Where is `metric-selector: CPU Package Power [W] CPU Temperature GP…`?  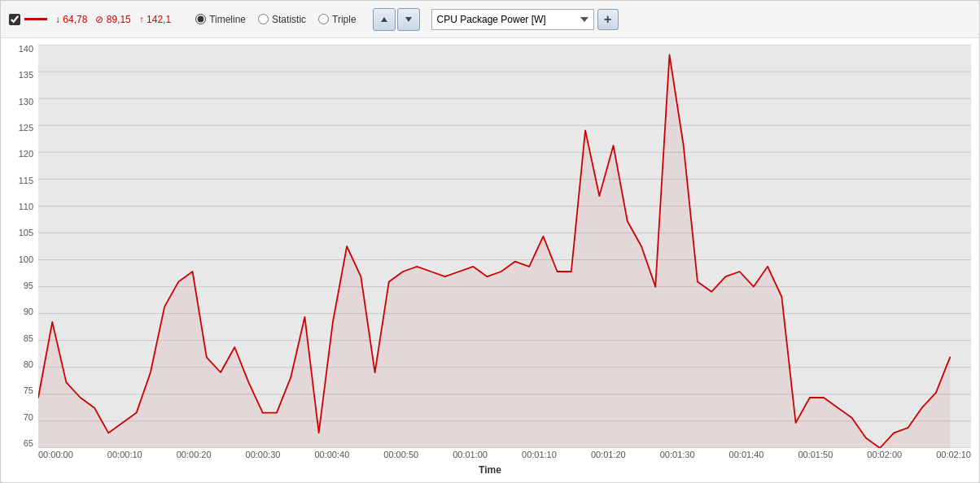 metric-selector: CPU Package Power [W] CPU Temperature GP… is located at coordinates (525, 20).